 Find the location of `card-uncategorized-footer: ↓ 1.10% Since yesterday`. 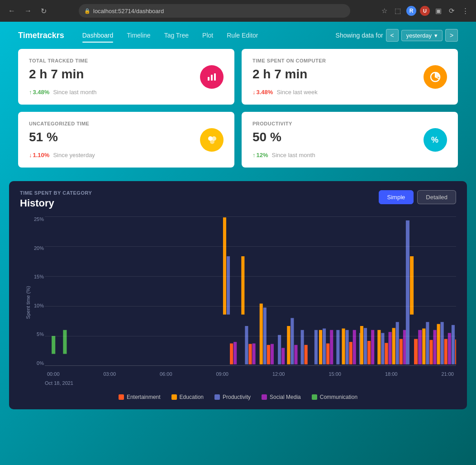

card-uncategorized-footer: ↓ 1.10% Since yesterday is located at coordinates (126, 155).